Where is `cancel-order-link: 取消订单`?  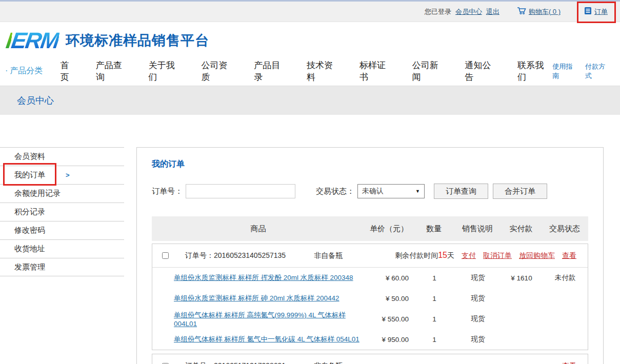 cancel-order-link: 取消订单 is located at coordinates (497, 256).